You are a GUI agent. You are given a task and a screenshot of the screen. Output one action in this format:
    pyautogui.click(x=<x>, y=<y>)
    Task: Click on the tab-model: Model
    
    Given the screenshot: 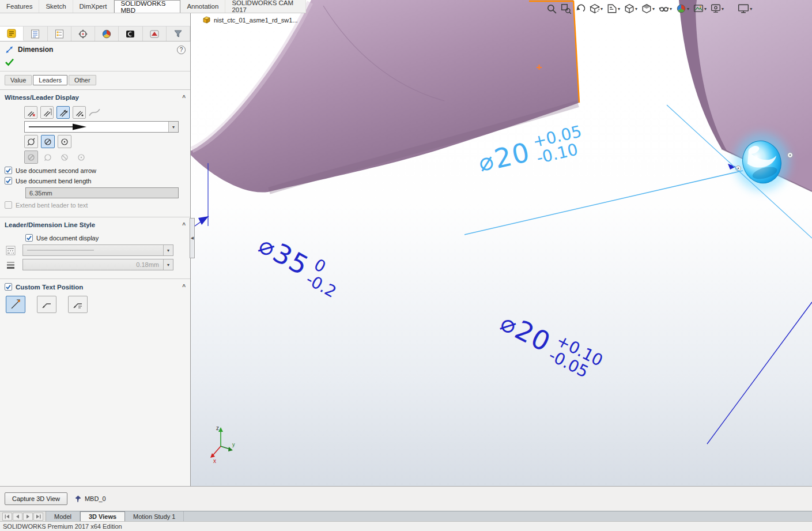 What is the action you would take?
    pyautogui.click(x=63, y=517)
    